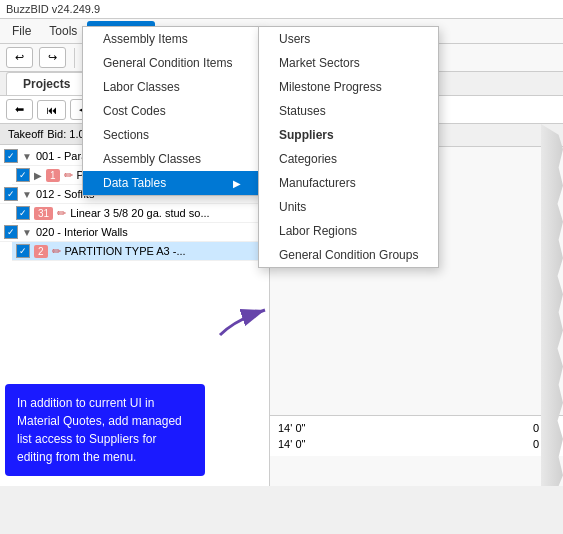  I want to click on tree-item-label: Linear 3 5/8 20 ga. stud so..., so click(140, 213).